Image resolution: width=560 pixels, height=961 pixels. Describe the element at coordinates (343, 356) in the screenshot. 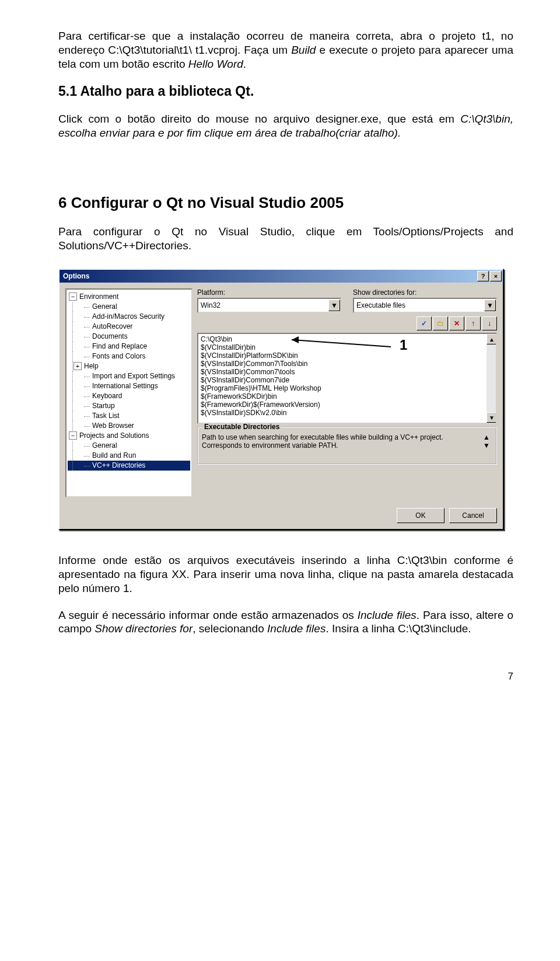

I see `list-item: $(VCInstallDir)PlatformSDK\bin` at that location.